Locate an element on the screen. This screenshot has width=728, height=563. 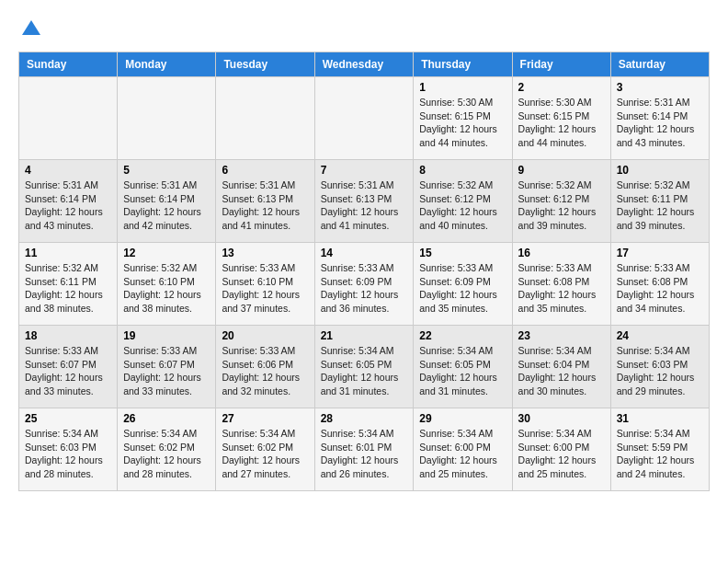
day-number: 28 is located at coordinates (364, 419).